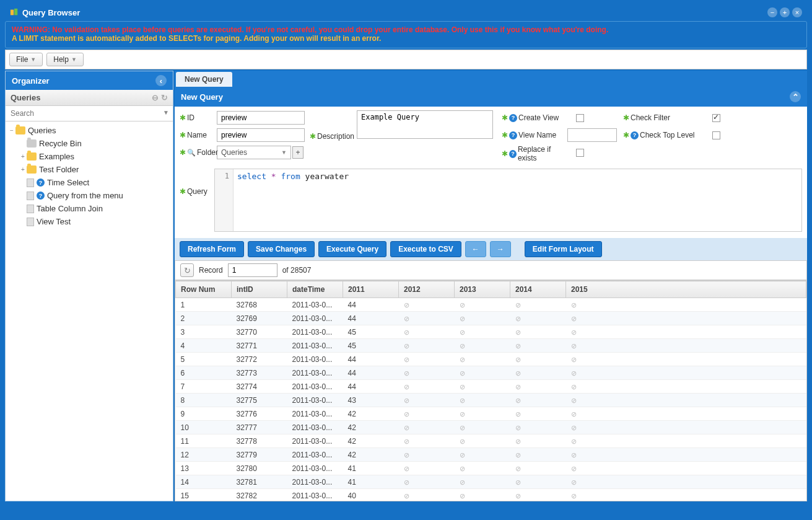  I want to click on table-row: 1327682011-03-0...44⊘⊘⊘⊘, so click(491, 305).